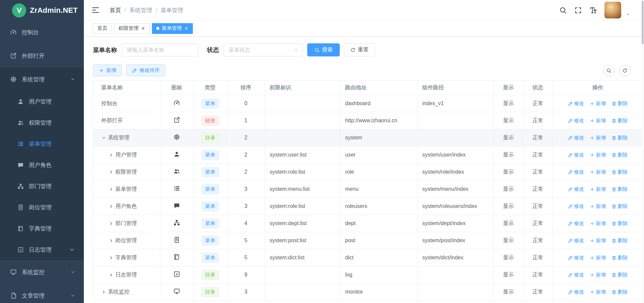 The width and height of the screenshot is (644, 303). Describe the element at coordinates (643, 152) in the screenshot. I see `page-scrollbar` at that location.